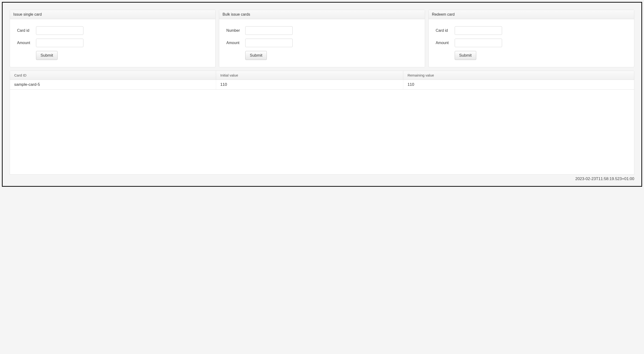 Image resolution: width=644 pixels, height=354 pixels. What do you see at coordinates (518, 84) in the screenshot?
I see `cell-remaining-value: 110` at bounding box center [518, 84].